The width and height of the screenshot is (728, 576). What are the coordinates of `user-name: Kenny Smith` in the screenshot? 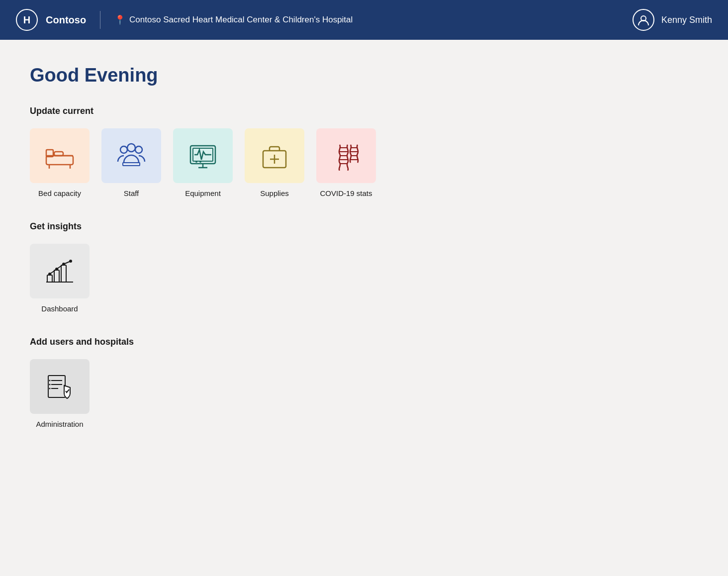 It's located at (687, 20).